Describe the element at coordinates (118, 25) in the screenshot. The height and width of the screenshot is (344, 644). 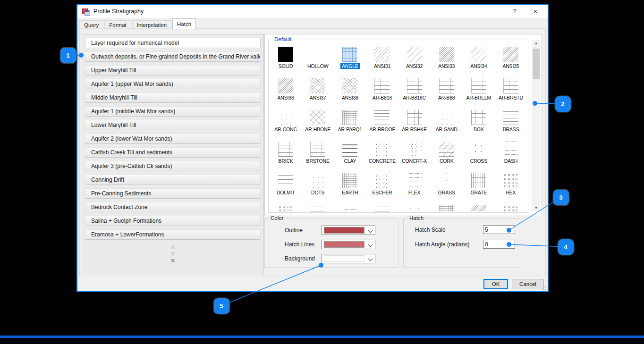
I see `tab-format: Format` at that location.